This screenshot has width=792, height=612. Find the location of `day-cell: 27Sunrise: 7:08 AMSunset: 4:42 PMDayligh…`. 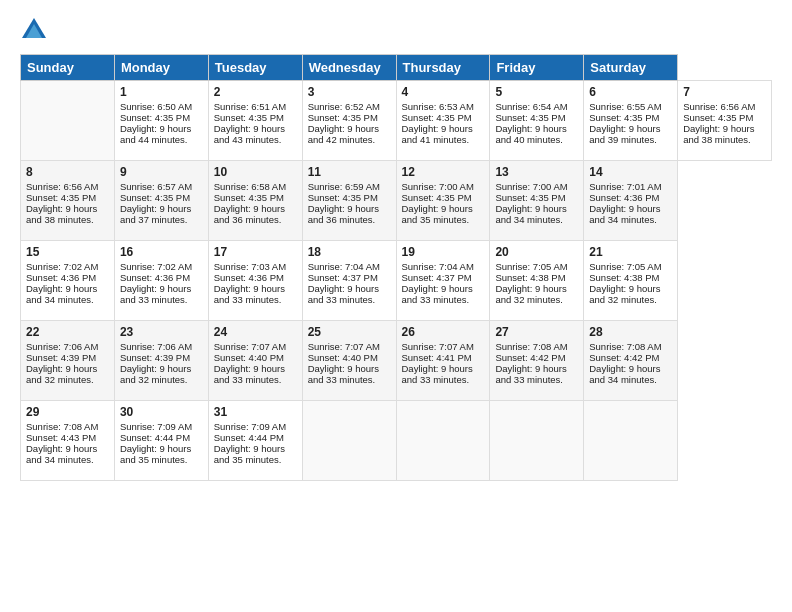

day-cell: 27Sunrise: 7:08 AMSunset: 4:42 PMDayligh… is located at coordinates (537, 361).